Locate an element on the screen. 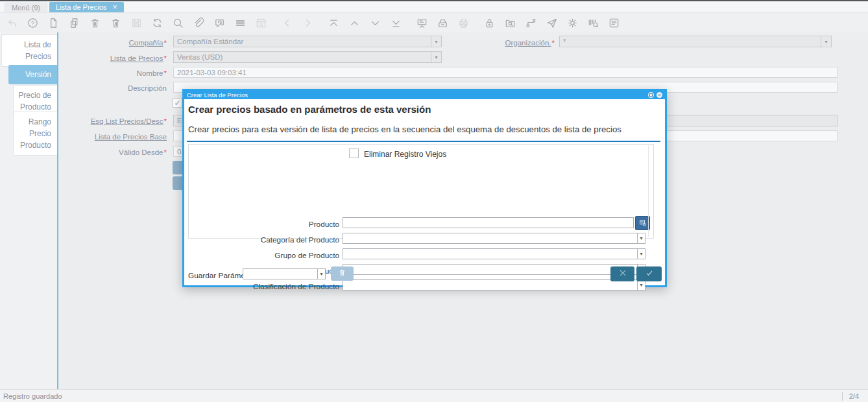 This screenshot has height=402, width=868. attachment-icon is located at coordinates (199, 23).